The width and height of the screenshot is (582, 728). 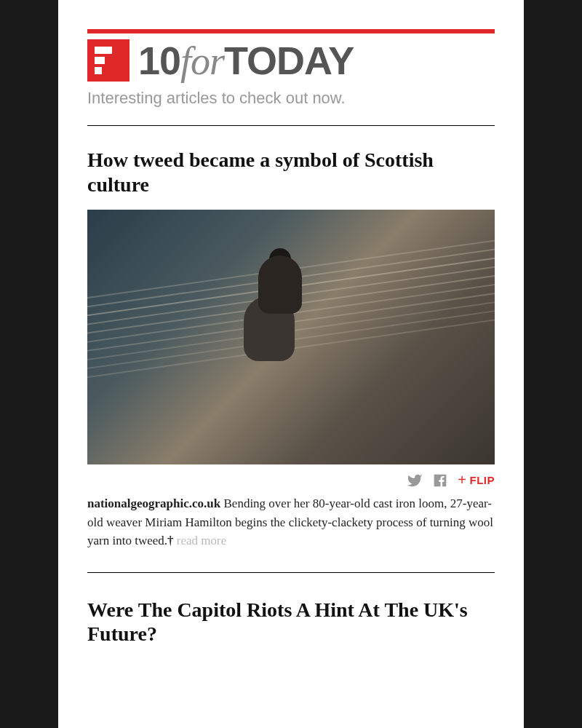 I want to click on article: Were The Capitol Riots A Hint At The UK'…, so click(x=291, y=622).